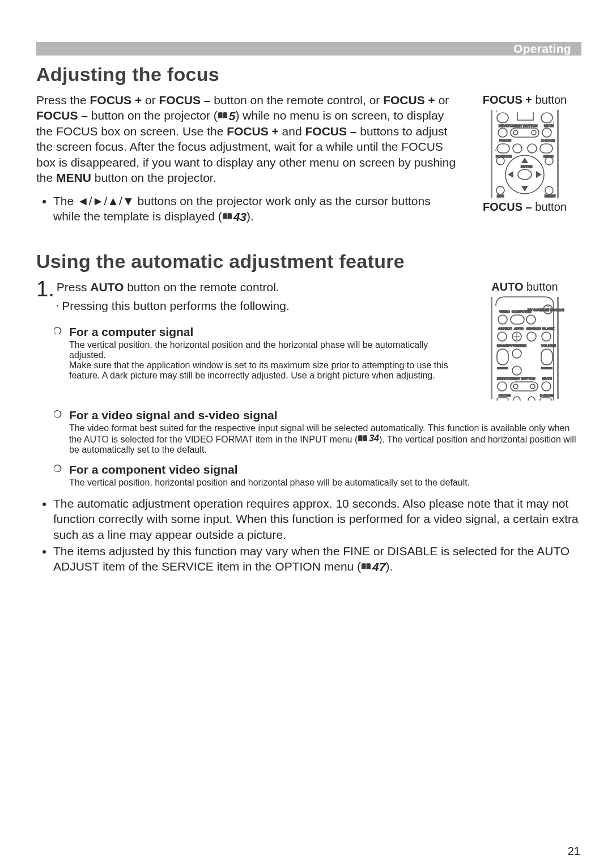  What do you see at coordinates (504, 312) in the screenshot?
I see `svg-text: VIDEO` at bounding box center [504, 312].